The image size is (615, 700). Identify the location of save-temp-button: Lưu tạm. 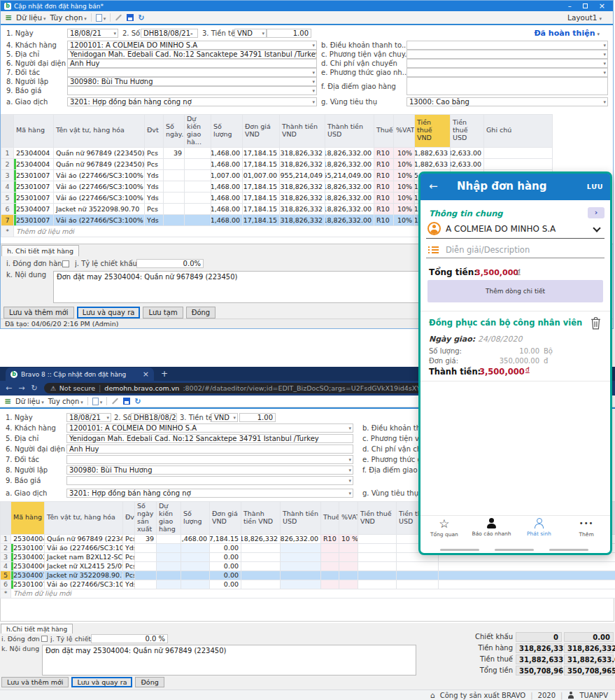
(162, 312).